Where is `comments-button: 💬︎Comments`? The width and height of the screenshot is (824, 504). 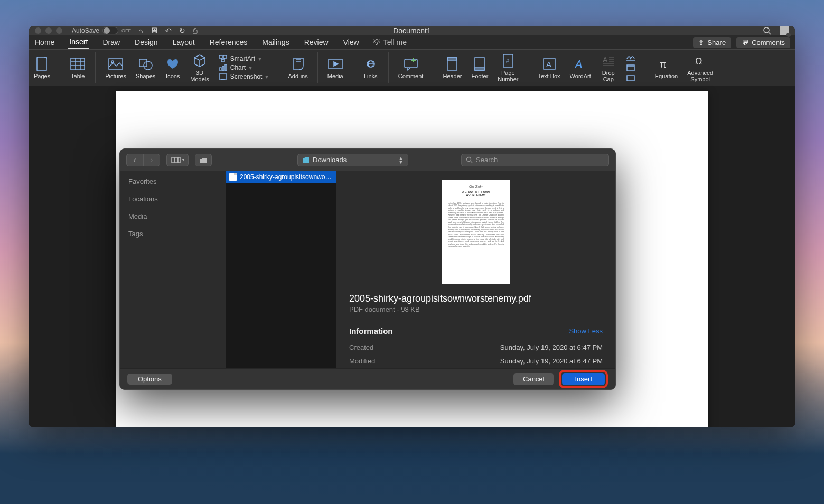
comments-button: 💬︎Comments is located at coordinates (763, 42).